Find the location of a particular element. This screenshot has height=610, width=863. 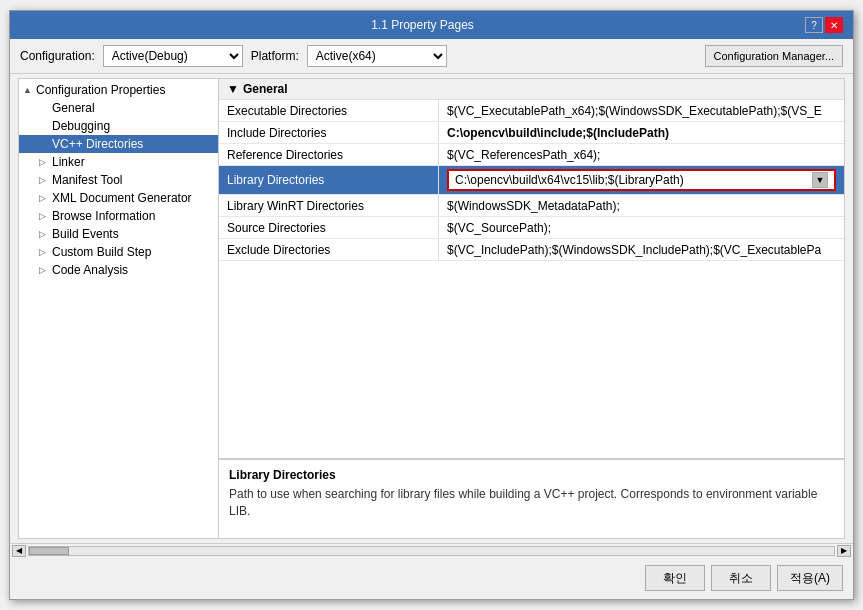

prop-row-ref-dir: Reference Directories$(VC_ReferencesPath… is located at coordinates (532, 155).